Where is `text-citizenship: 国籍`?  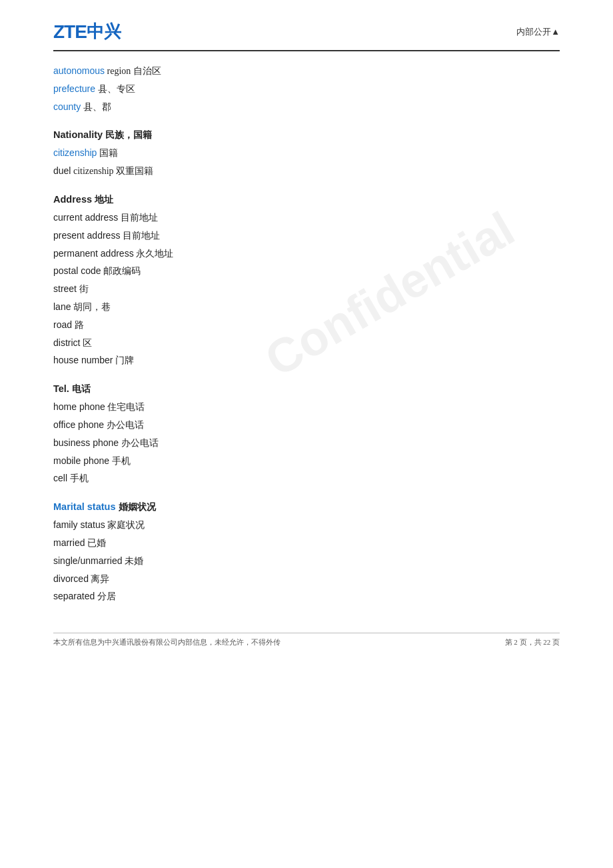
text-citizenship: 国籍 is located at coordinates (109, 153).